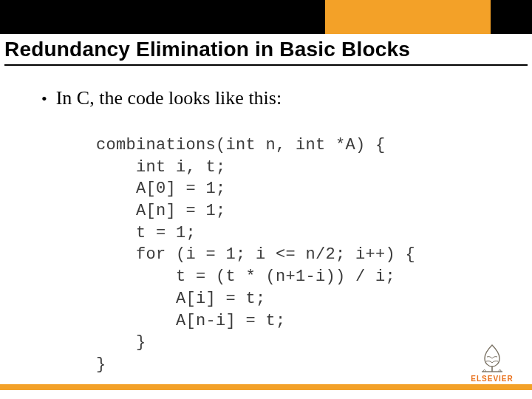  I want to click on publisher-logo: ELSEVIER, so click(492, 362).